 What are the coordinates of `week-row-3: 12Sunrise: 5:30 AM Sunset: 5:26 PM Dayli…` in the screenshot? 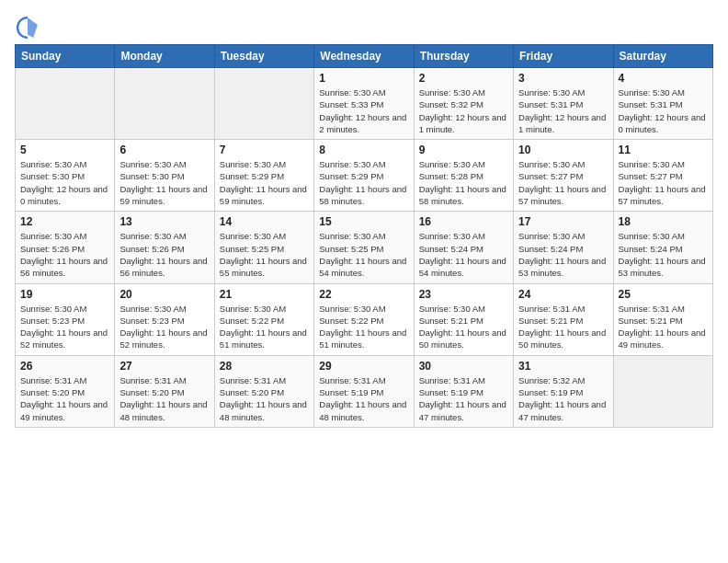 It's located at (364, 247).